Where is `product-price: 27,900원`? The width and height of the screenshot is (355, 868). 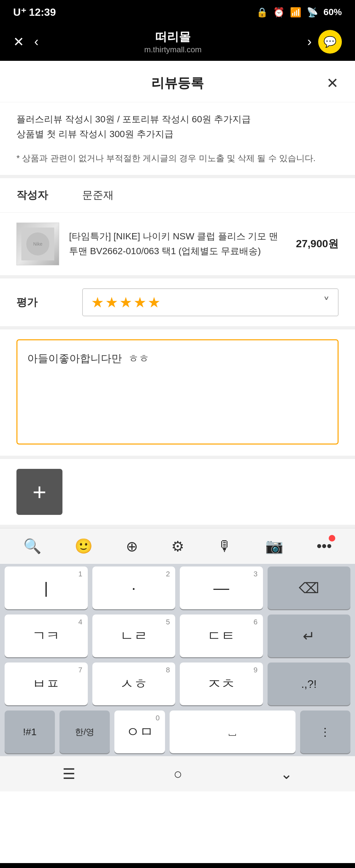 product-price: 27,900원 is located at coordinates (317, 244).